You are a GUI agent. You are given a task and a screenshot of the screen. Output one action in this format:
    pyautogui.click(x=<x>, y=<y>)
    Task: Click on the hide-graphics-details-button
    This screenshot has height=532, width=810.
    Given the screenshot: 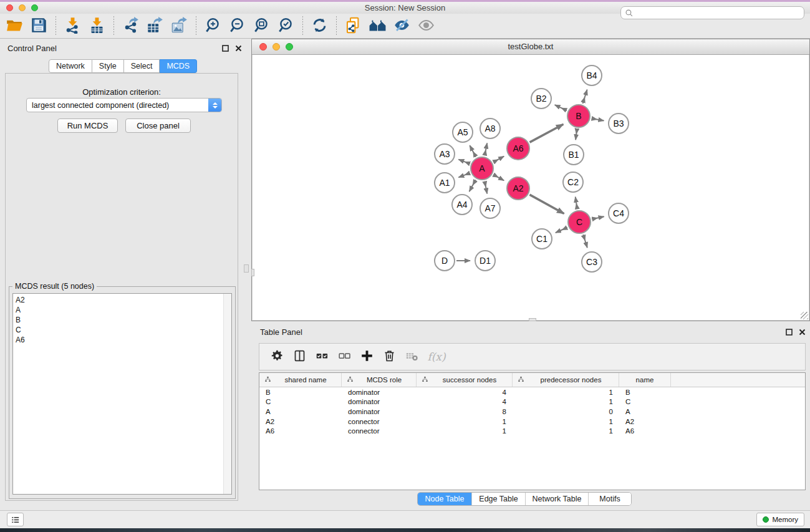 What is the action you would take?
    pyautogui.click(x=402, y=26)
    